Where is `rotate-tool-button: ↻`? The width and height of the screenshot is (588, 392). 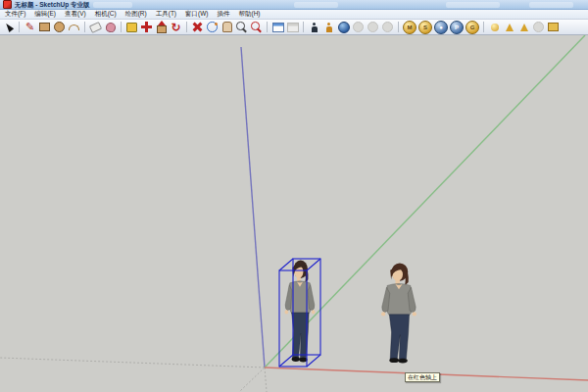
rotate-tool-button: ↻ is located at coordinates (176, 27).